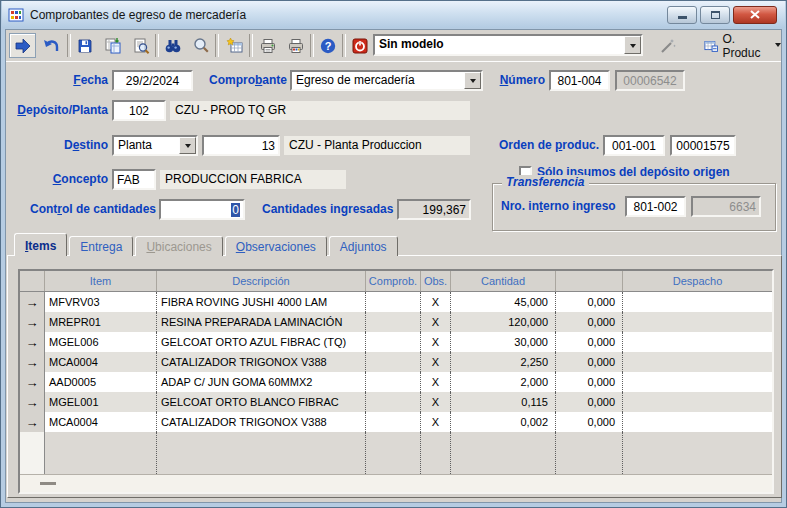 The image size is (787, 508). What do you see at coordinates (682, 15) in the screenshot?
I see `minimize-button` at bounding box center [682, 15].